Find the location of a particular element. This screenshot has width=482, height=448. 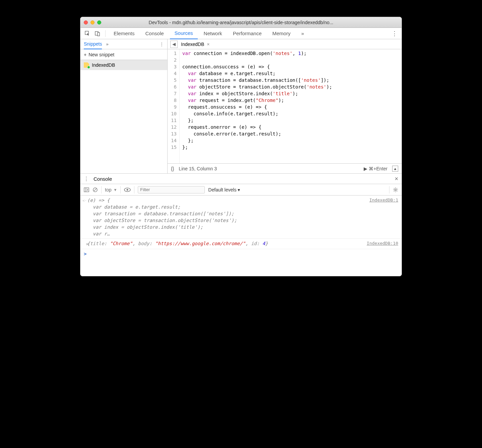

run-snippet-button: ▶ ⌘+Enter is located at coordinates (375, 169).